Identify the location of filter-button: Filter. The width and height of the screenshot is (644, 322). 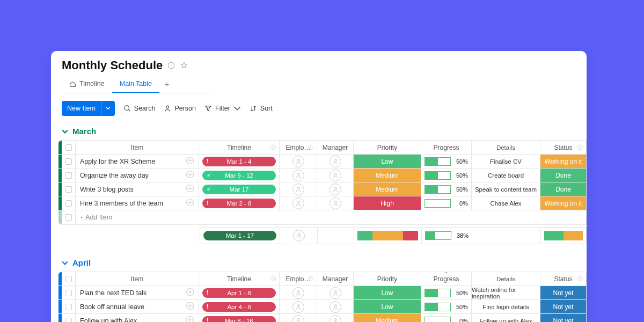
(223, 108).